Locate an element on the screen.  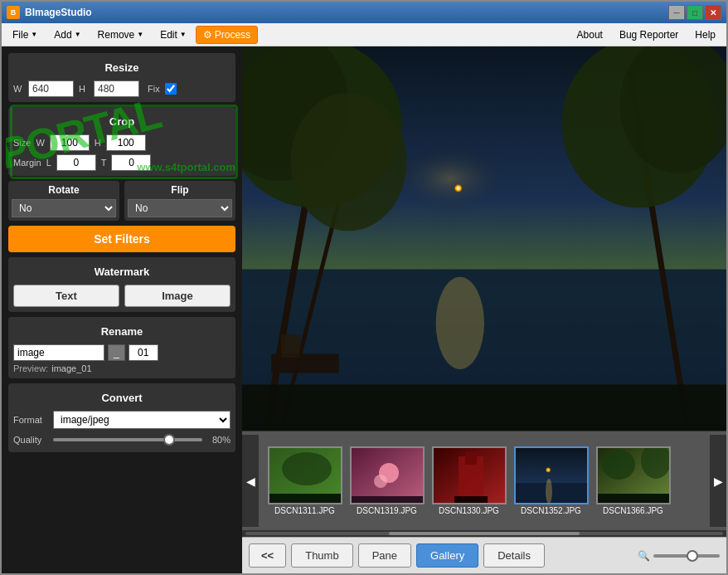
title-bar-buttons: ─ □ ✕ is located at coordinates (695, 12).